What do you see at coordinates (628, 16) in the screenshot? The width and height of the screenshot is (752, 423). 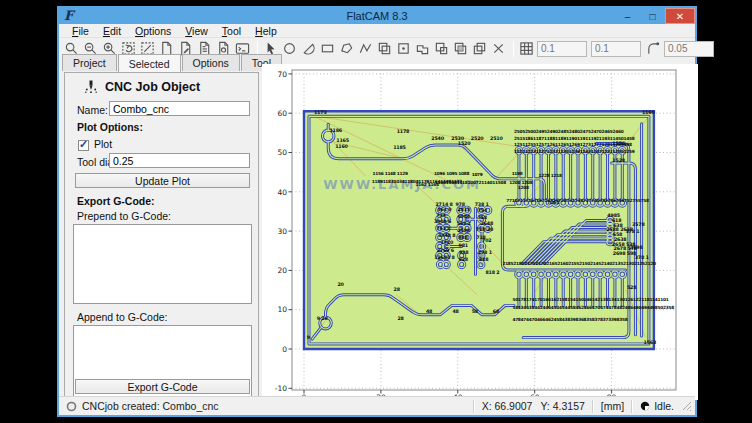 I see `minimize-button: –` at bounding box center [628, 16].